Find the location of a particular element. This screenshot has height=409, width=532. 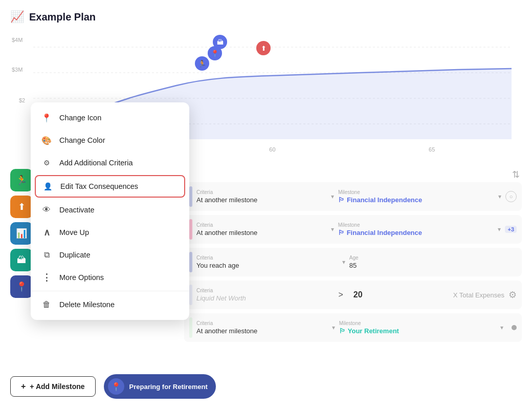

menu-item-change-icon: 📍 Change Icon is located at coordinates (110, 118).